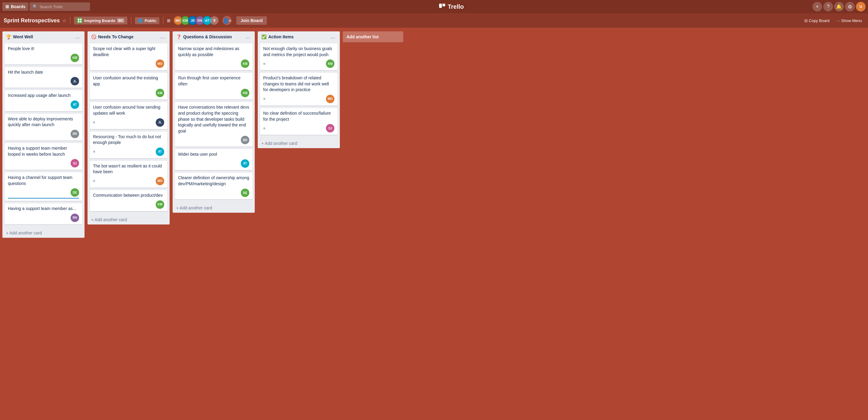 Image resolution: width=868 pixels, height=420 pixels. I want to click on help-button: ?, so click(828, 7).